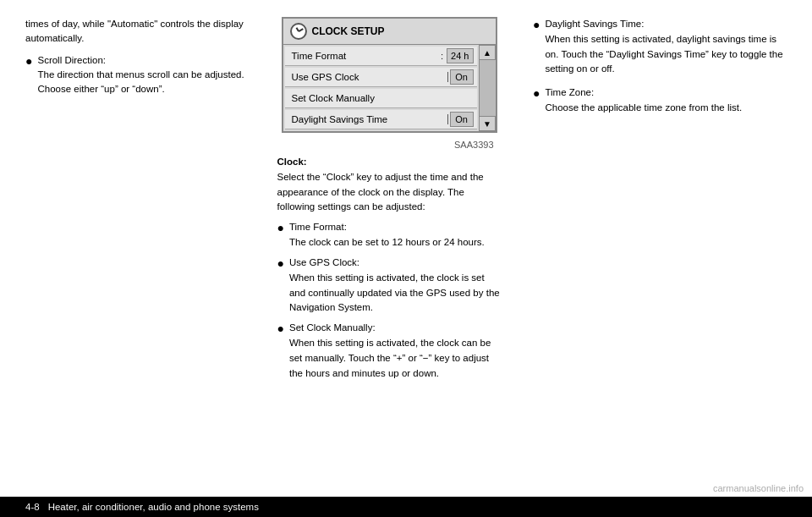 Image resolution: width=812 pixels, height=517 pixels. What do you see at coordinates (442, 56) in the screenshot?
I see `colon-indicator: :` at bounding box center [442, 56].